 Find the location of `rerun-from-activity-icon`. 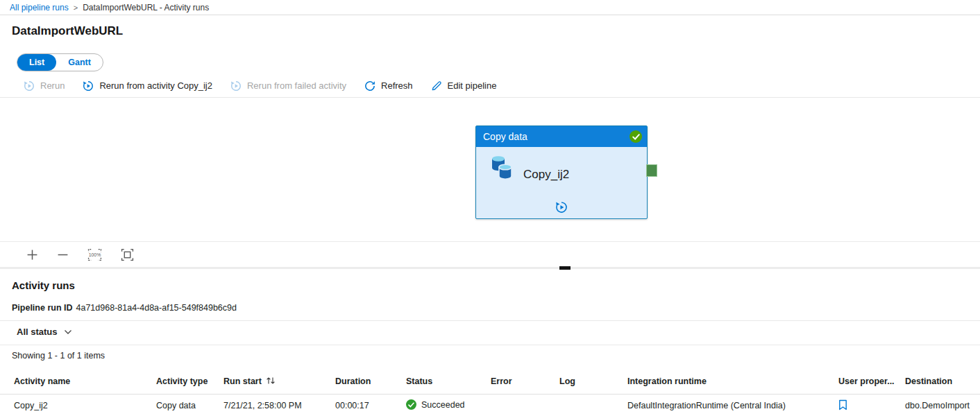

rerun-from-activity-icon is located at coordinates (88, 86).